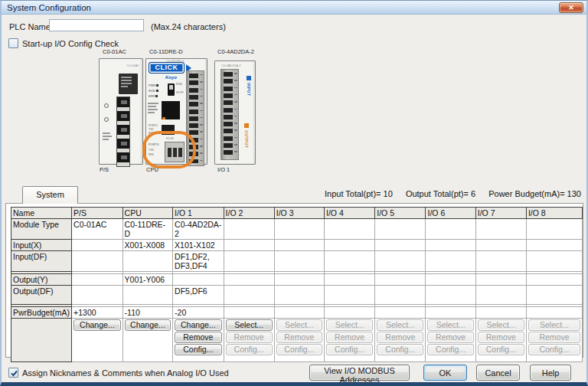 The width and height of the screenshot is (588, 386). I want to click on change-button-p-s: Change..., so click(96, 325).